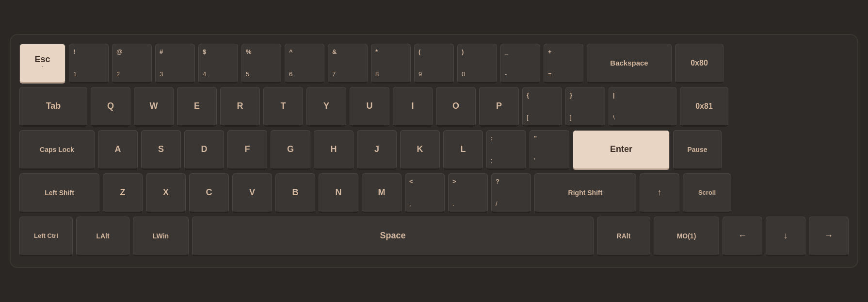 Image resolution: width=868 pixels, height=302 pixels. Describe the element at coordinates (563, 64) in the screenshot. I see `key-equal: + =` at that location.